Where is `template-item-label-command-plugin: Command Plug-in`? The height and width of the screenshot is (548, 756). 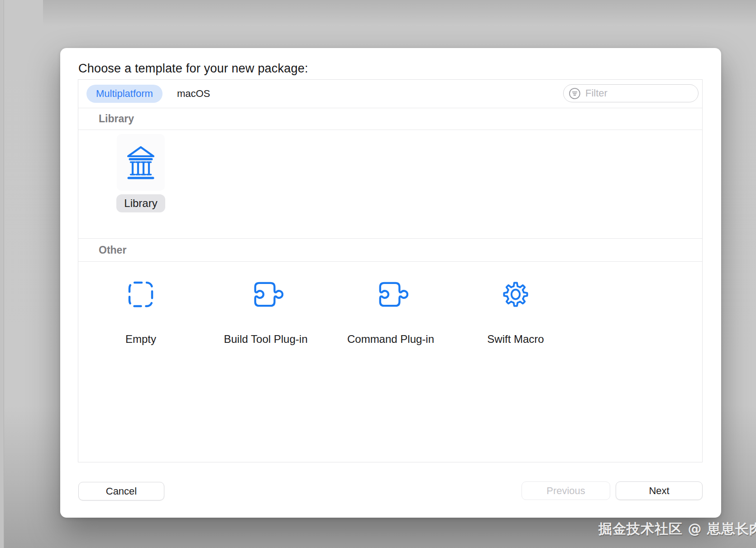 template-item-label-command-plugin: Command Plug-in is located at coordinates (391, 339).